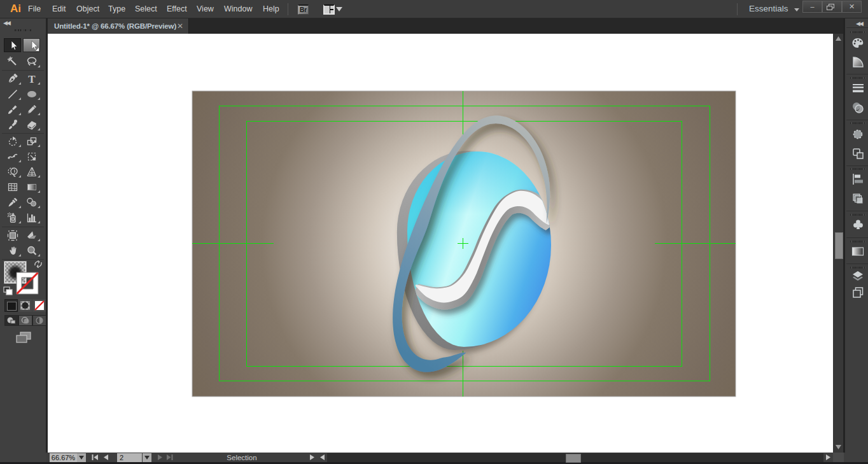  I want to click on svg-text: T, so click(32, 79).